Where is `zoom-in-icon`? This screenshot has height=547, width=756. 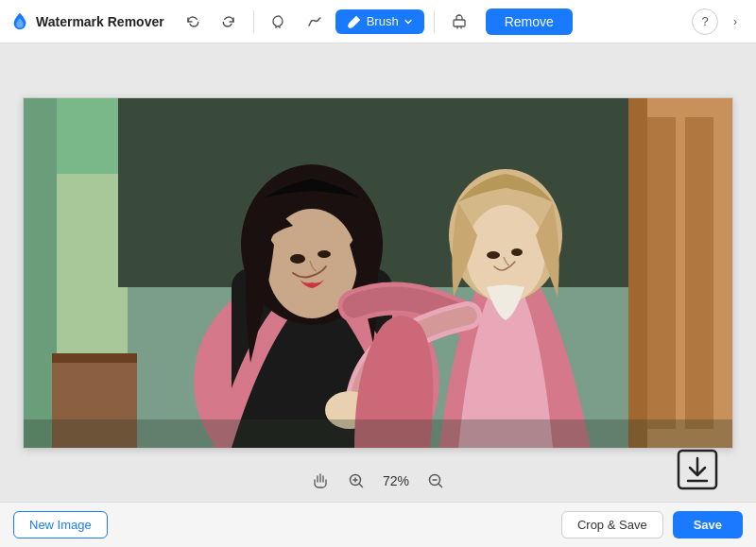
zoom-in-icon is located at coordinates (356, 481).